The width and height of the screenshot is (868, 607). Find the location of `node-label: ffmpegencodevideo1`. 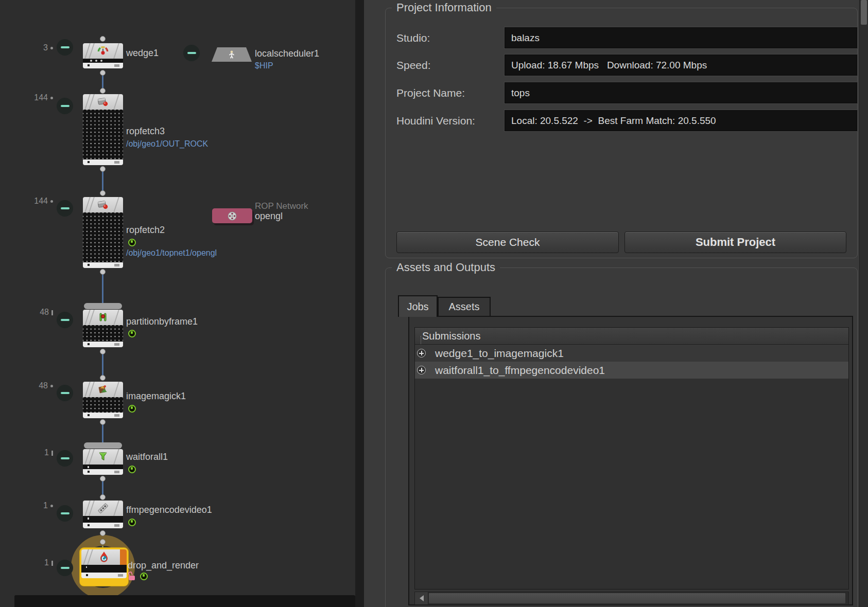

node-label: ffmpegencodevideo1 is located at coordinates (169, 510).